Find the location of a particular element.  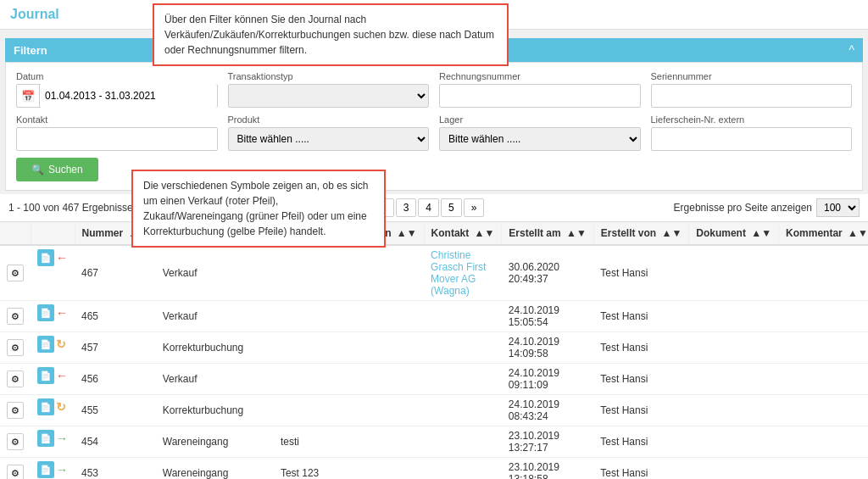

tooltip-symbols: Die verschiedenen Symbole zeigen an, ob … is located at coordinates (259, 209).